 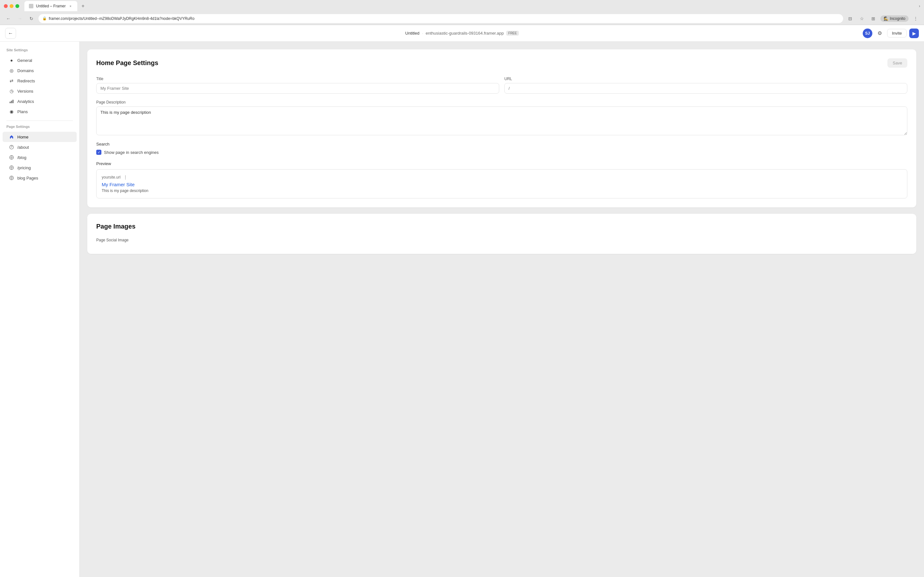 What do you see at coordinates (502, 118) in the screenshot?
I see `description-field-group: Page Description This is my page descrip…` at bounding box center [502, 118].